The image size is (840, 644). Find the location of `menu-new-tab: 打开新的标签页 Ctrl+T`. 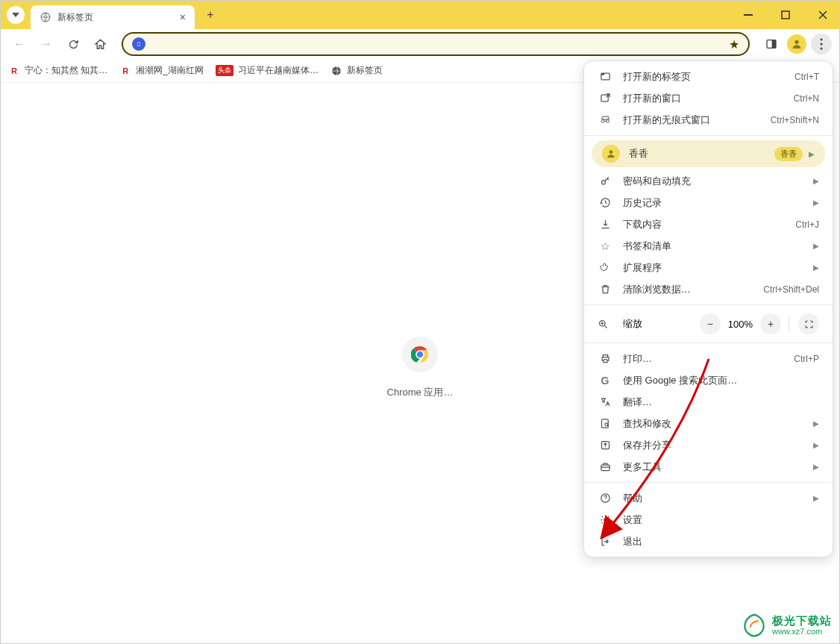

menu-new-tab: 打开新的标签页 Ctrl+T is located at coordinates (709, 76).